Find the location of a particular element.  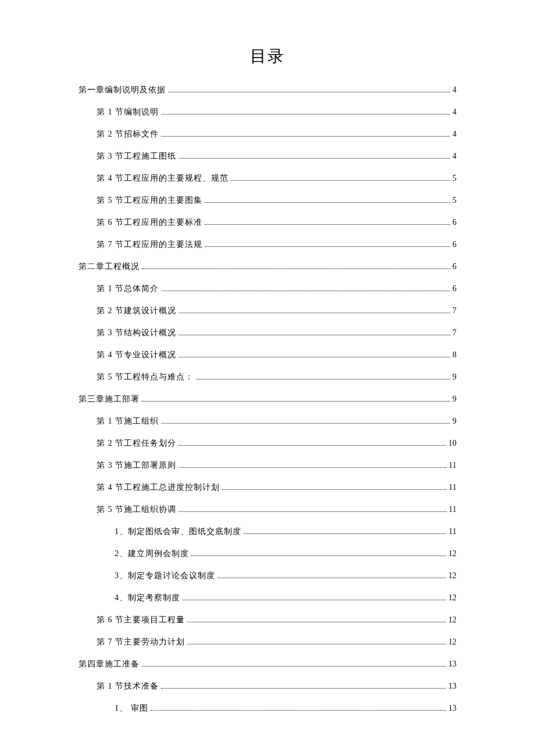

toc-entry: 4、制定考察制度12 is located at coordinates (268, 597).